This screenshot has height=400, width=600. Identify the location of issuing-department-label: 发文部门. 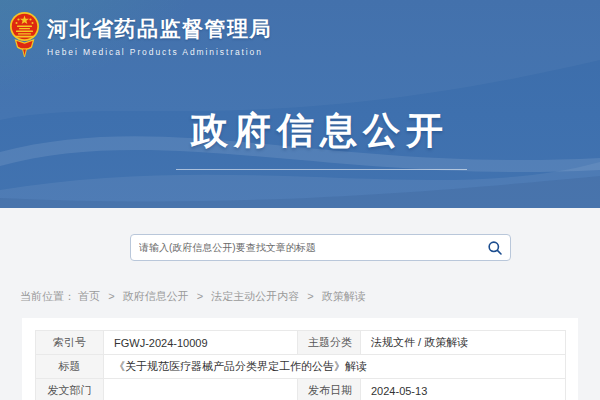
(70, 390).